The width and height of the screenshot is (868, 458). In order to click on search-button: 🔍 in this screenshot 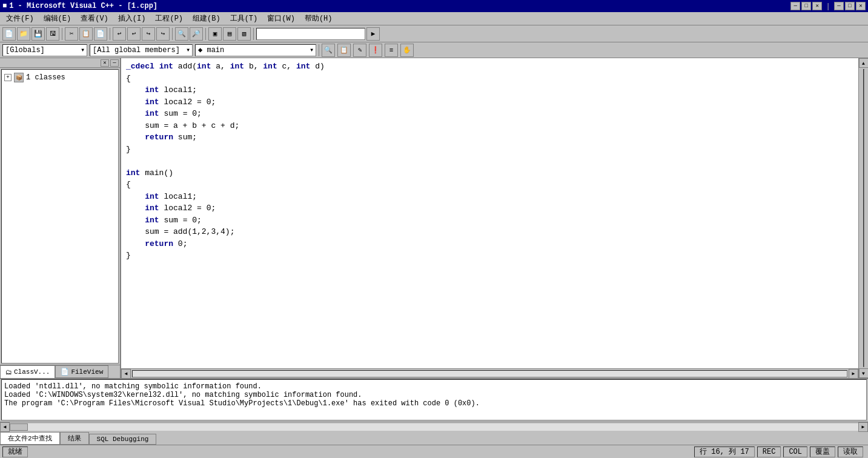, I will do `click(182, 34)`.